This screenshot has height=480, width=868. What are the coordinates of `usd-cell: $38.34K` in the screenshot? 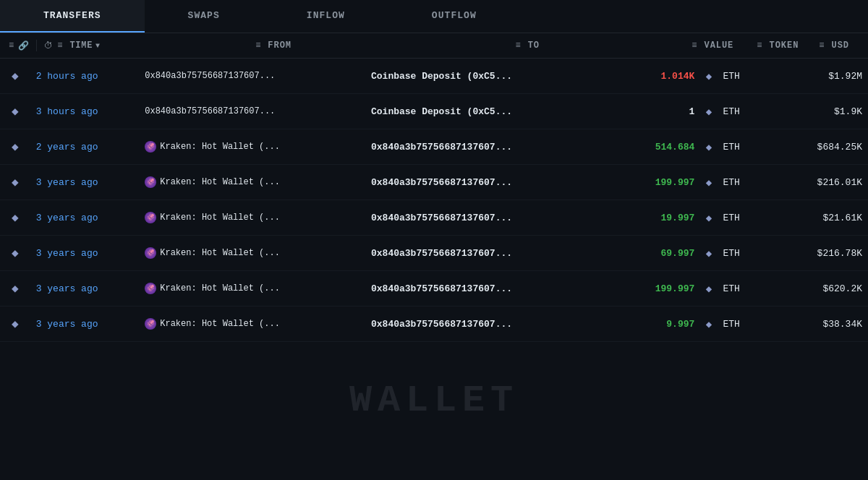 It's located at (822, 324).